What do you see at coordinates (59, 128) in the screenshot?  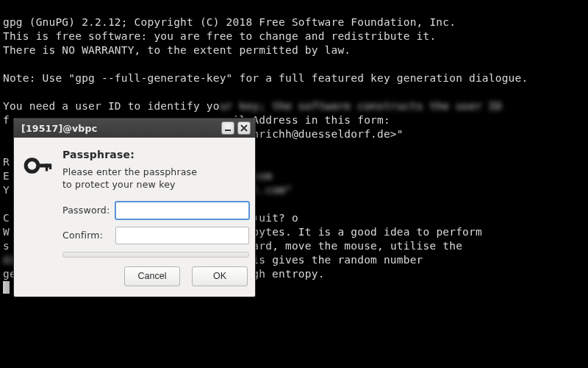 I see `dialog-title: [19517]@vbpc` at bounding box center [59, 128].